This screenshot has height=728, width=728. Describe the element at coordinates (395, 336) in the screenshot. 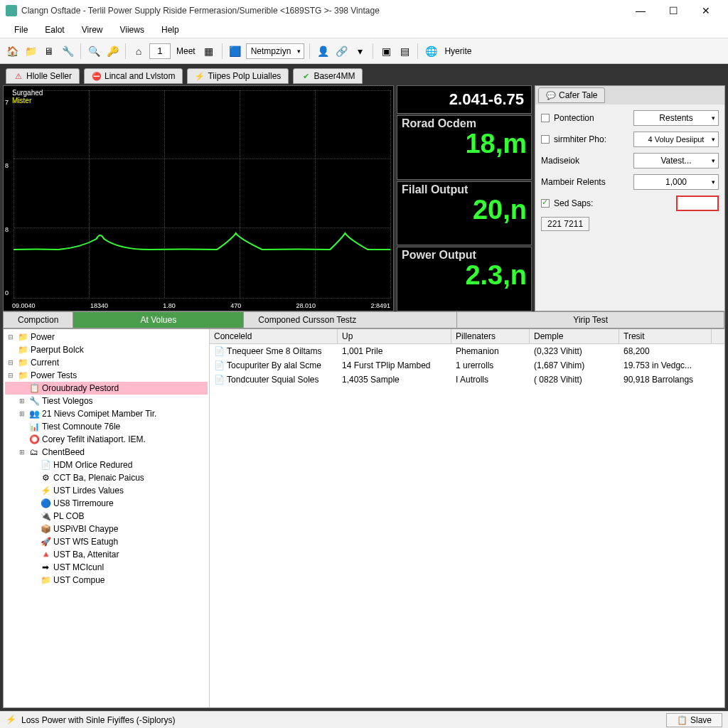

I see `th-up: Up` at that location.